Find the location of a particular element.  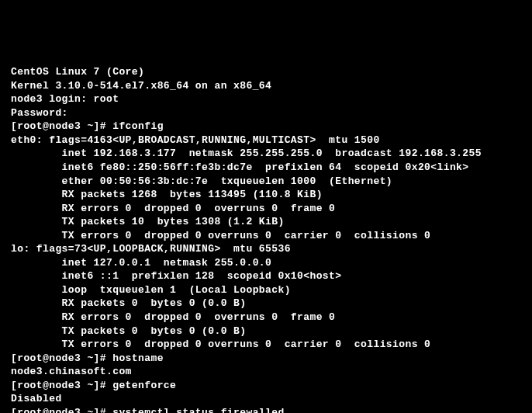

terminal-line: TX packets 0 bytes 0 (0.0 B) is located at coordinates (266, 331).